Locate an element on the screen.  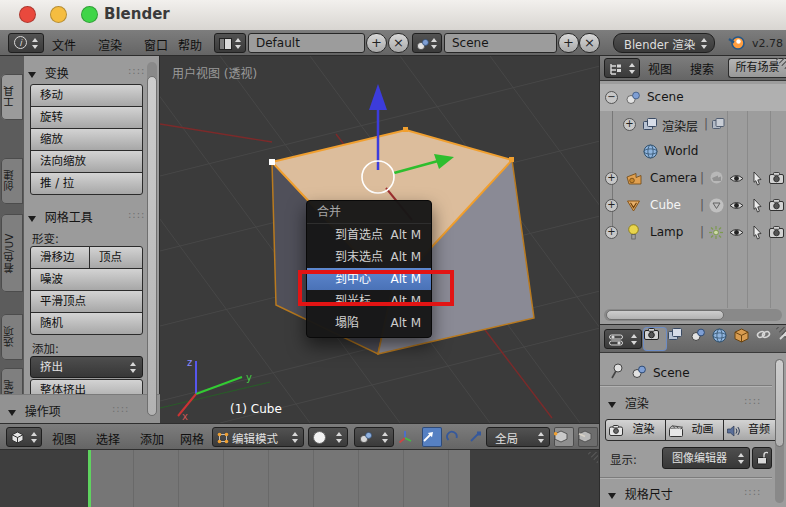
pivot-point-select is located at coordinates (374, 437).